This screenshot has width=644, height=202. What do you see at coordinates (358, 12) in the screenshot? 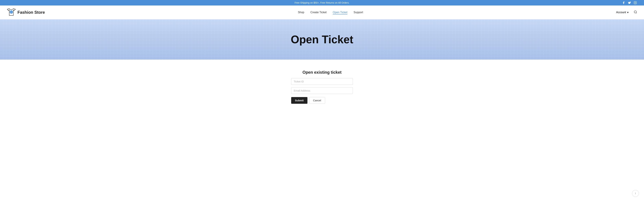
I see `nav-support: Support` at bounding box center [358, 12].